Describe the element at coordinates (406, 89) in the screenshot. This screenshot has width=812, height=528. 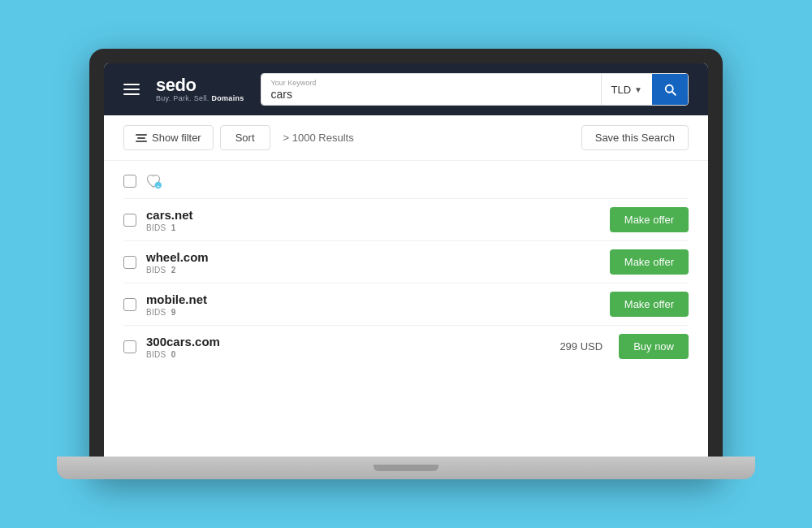
I see `nav-bar: sedo Buy. Park. Sell. Domains Your Keywo…` at that location.